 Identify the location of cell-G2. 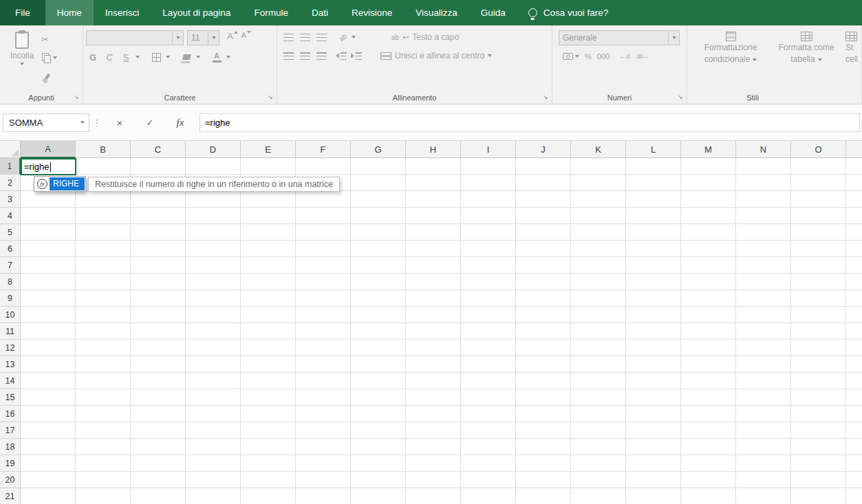
(378, 183).